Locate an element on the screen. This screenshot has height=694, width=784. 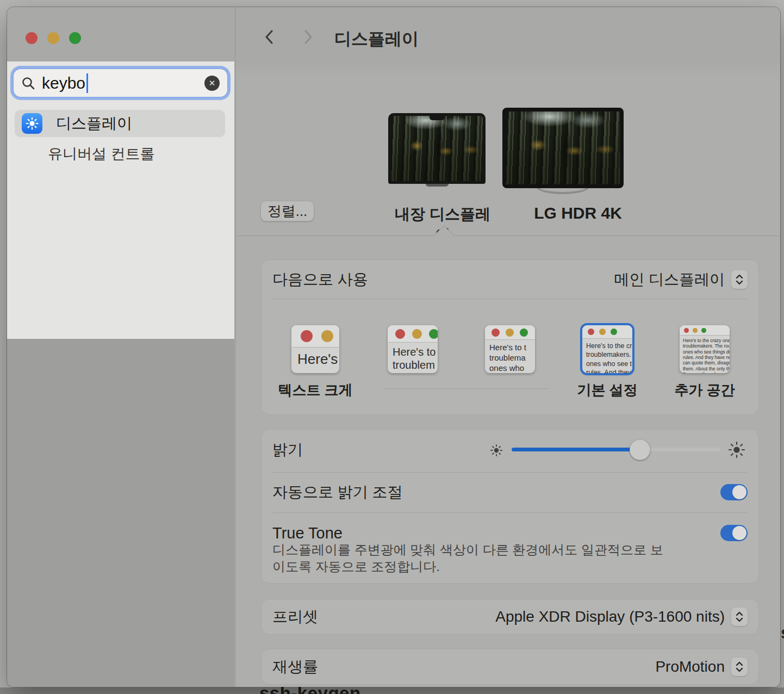
header-background is located at coordinates (508, 42).